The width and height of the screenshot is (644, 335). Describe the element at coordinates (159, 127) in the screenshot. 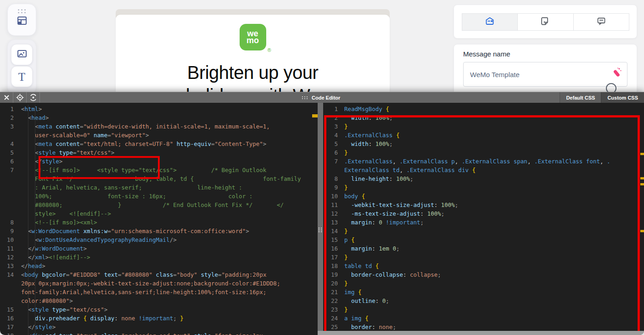

I see `code-row: 3 <meta content="width=device-width, ini…` at that location.